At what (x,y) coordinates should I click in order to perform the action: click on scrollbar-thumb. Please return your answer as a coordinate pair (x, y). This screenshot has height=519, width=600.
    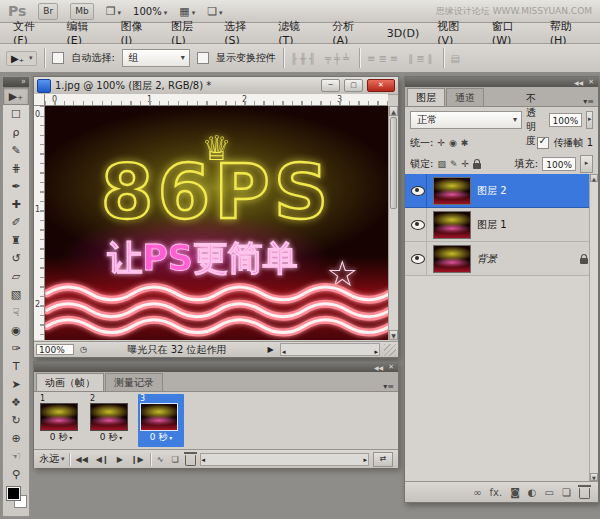
    Looking at the image, I should click on (394, 163).